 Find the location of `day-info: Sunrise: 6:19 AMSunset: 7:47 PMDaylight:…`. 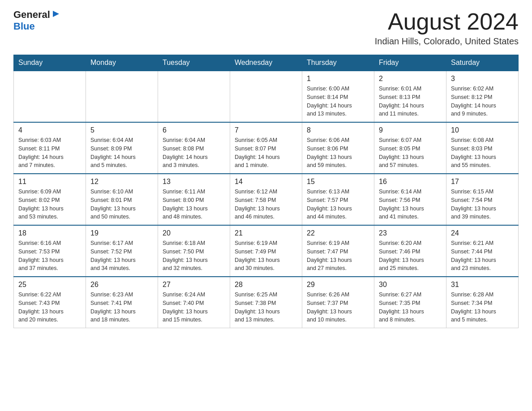

day-info: Sunrise: 6:19 AMSunset: 7:47 PMDaylight:… is located at coordinates (338, 256).